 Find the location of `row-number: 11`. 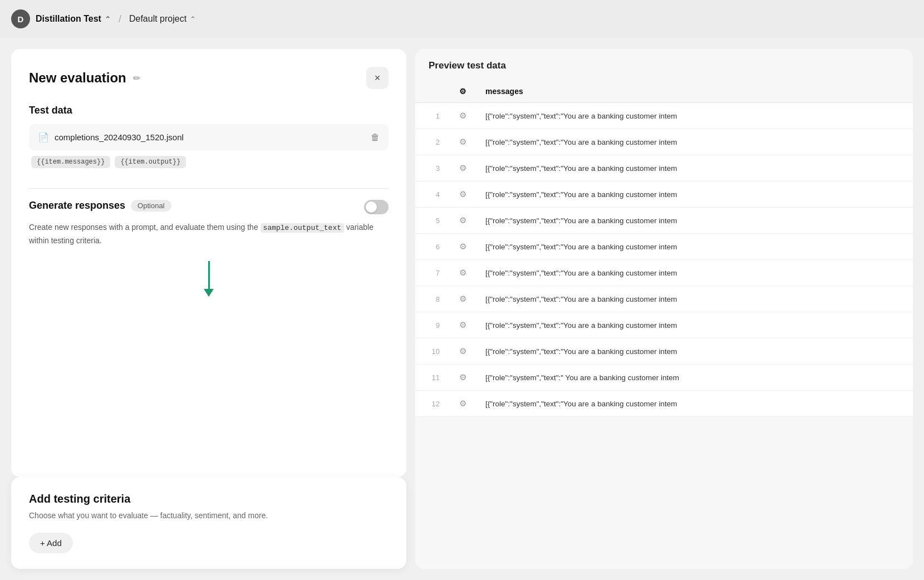

row-number: 11 is located at coordinates (432, 377).